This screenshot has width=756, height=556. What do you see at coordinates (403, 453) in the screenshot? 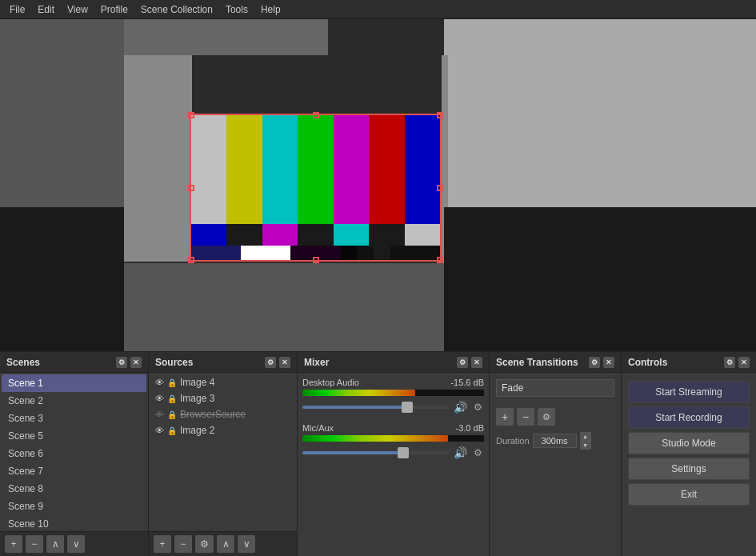
I see `mic-slider-thumb` at bounding box center [403, 453].